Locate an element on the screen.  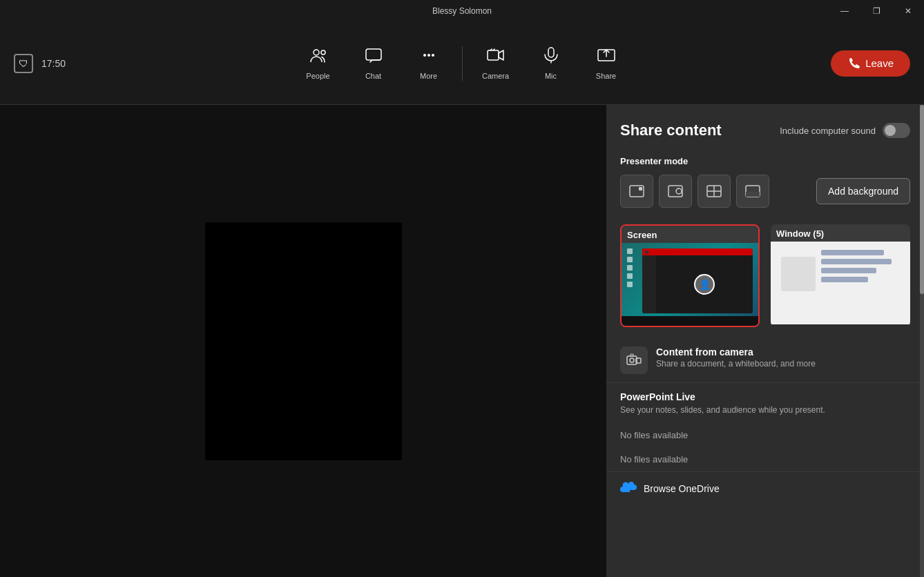
content-from-camera-text: Content from camera Share a document, a … is located at coordinates (736, 358).